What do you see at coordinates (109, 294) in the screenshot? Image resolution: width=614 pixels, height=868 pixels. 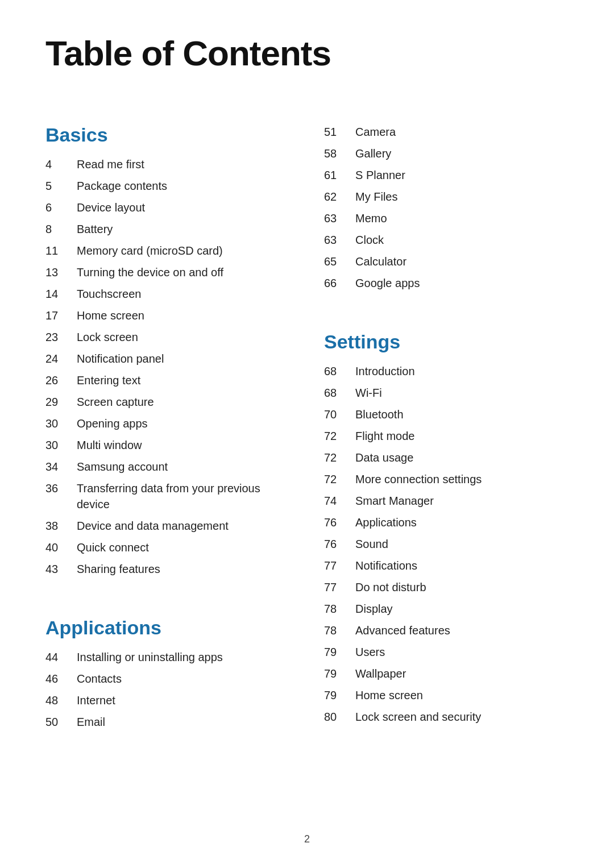 I see `item-text: Touchscreen` at bounding box center [109, 294].